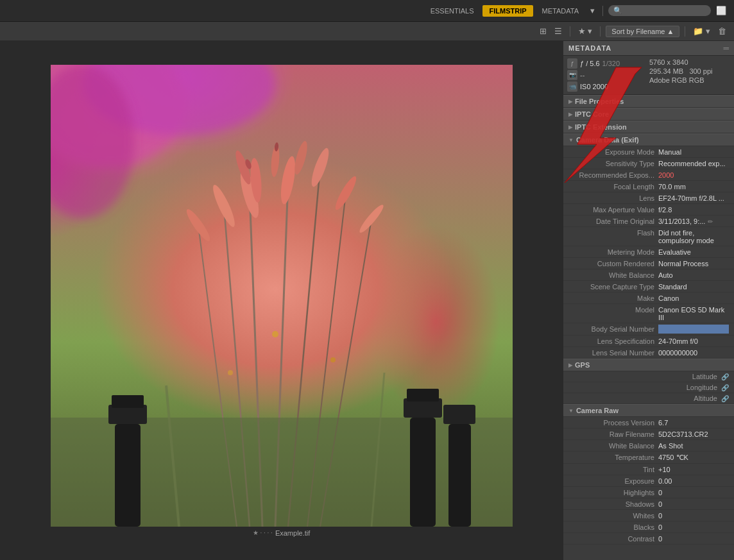 The image size is (734, 560). What do you see at coordinates (649, 539) in the screenshot?
I see `table-row: Contrast 0` at bounding box center [649, 539].